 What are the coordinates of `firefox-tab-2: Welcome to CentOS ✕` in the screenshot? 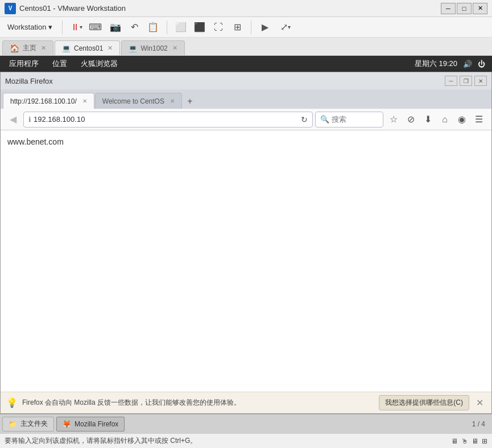 It's located at (139, 101).